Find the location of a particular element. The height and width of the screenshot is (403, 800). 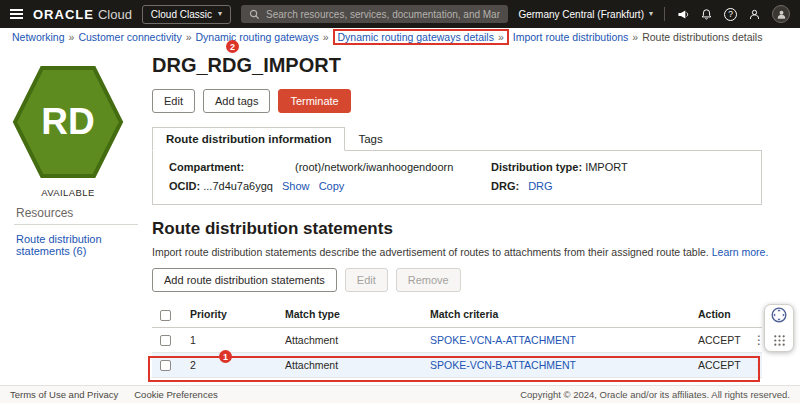

distribution-type-value: IMPORT is located at coordinates (606, 167).